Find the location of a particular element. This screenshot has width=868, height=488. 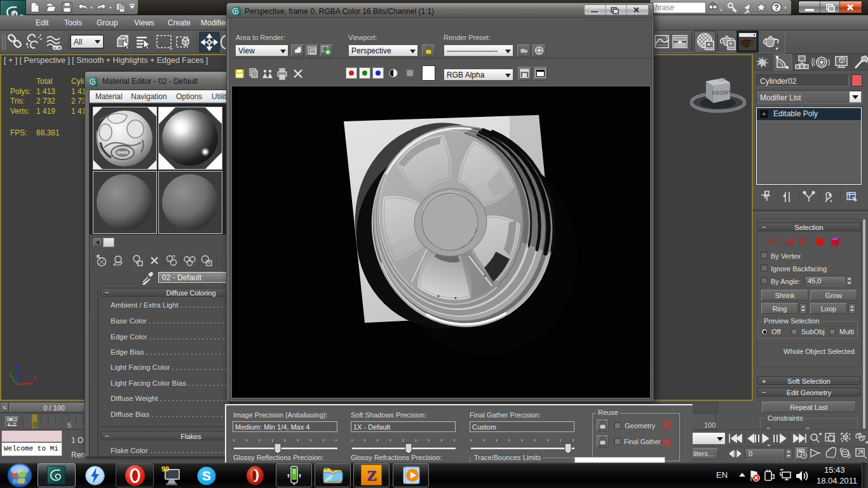

svg-text: FRONT is located at coordinates (722, 93).